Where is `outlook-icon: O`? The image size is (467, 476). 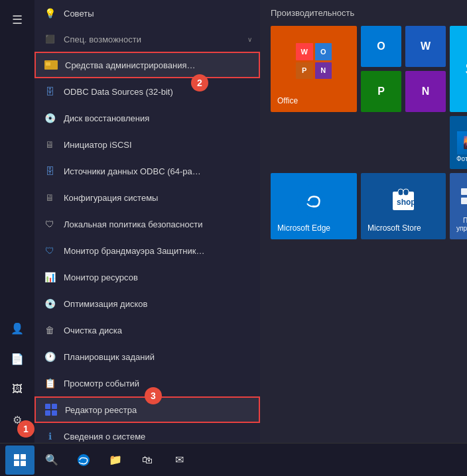 outlook-icon: O is located at coordinates (381, 46).